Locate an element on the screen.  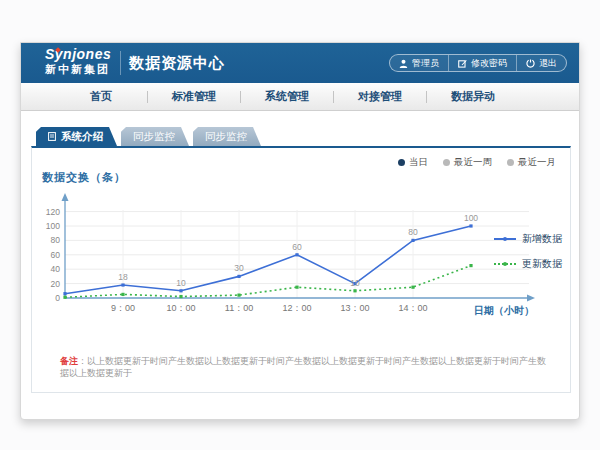
user-label: 管理员 is located at coordinates (426, 64).